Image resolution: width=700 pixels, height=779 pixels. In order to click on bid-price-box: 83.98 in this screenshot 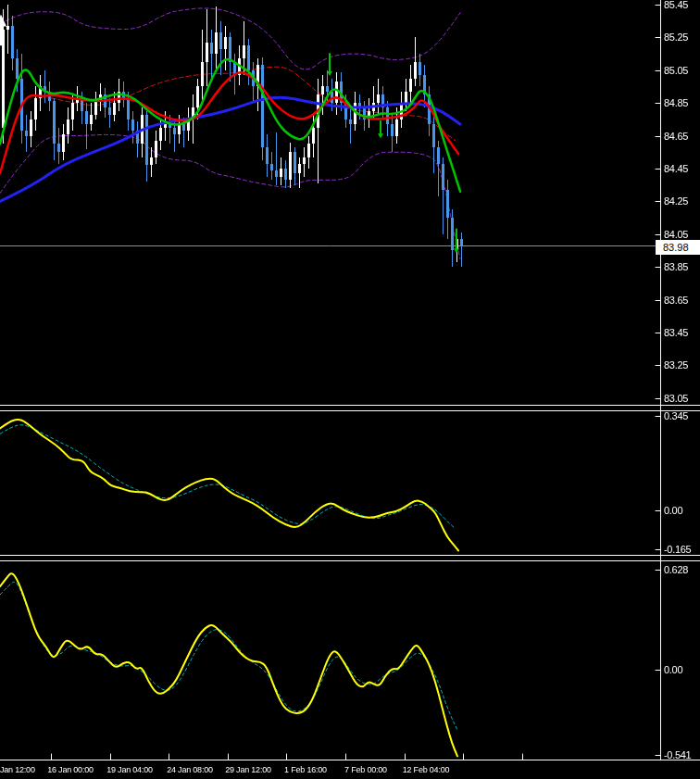, I will do `click(678, 247)`.